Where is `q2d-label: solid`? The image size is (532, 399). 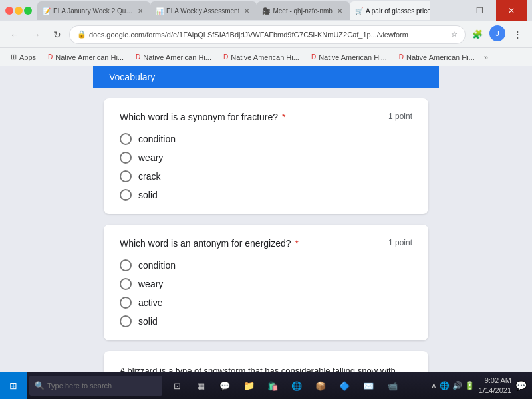 q2d-label: solid is located at coordinates (148, 321).